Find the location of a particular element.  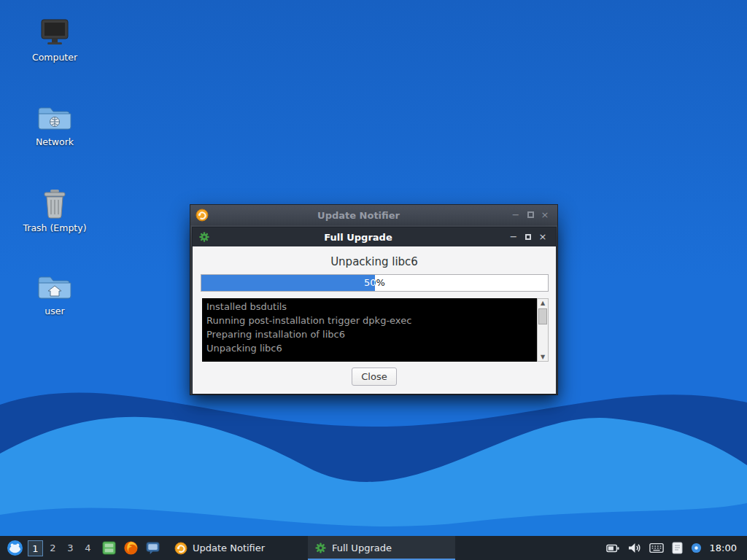

full-upgrade-titlebar: Full Upgrade − × is located at coordinates (374, 237).